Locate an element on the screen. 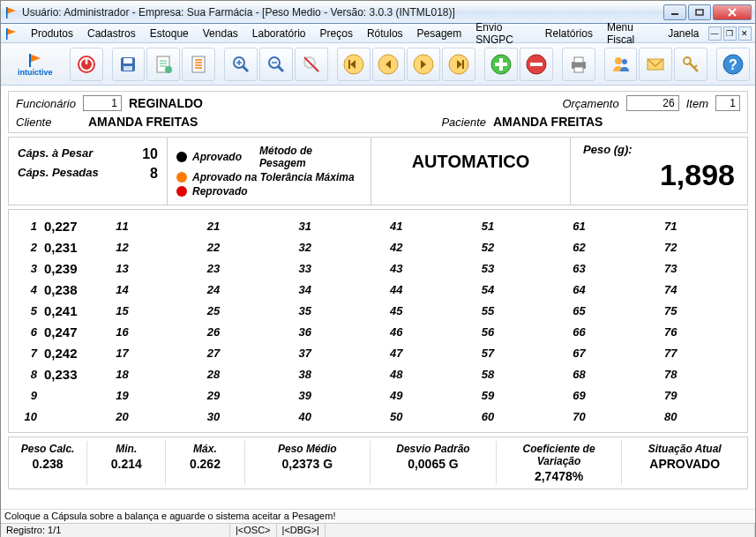  measurement-cell: 34 is located at coordinates (333, 289).